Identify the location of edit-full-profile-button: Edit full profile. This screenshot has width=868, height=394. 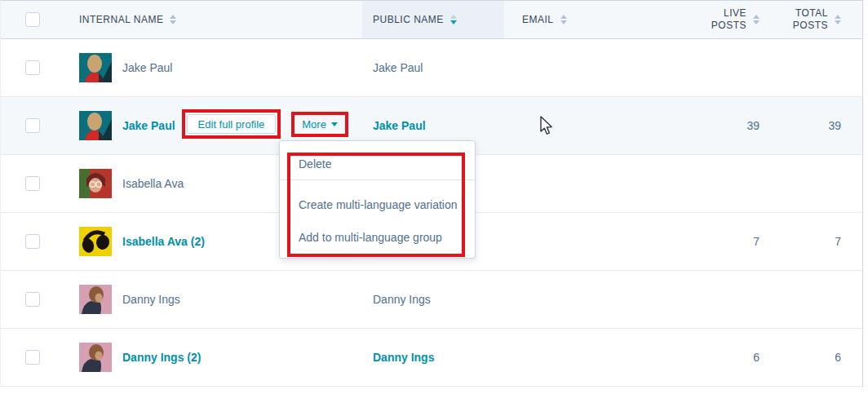
(232, 124).